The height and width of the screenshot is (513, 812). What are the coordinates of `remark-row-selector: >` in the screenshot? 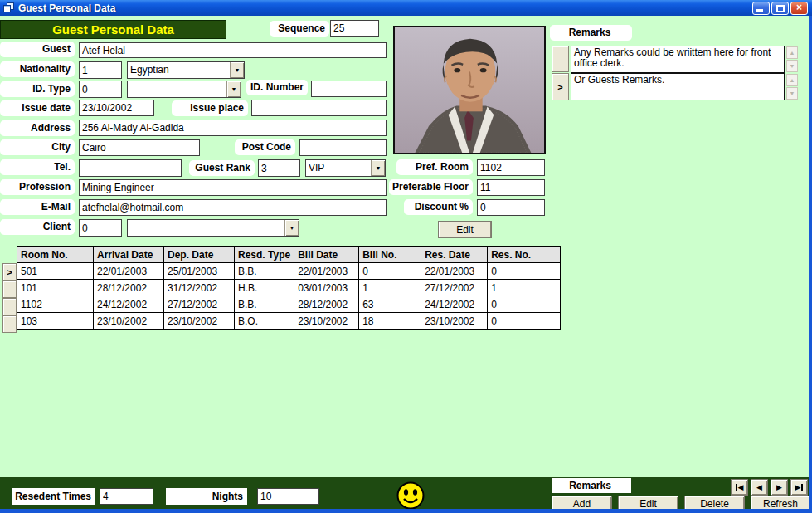 It's located at (561, 86).